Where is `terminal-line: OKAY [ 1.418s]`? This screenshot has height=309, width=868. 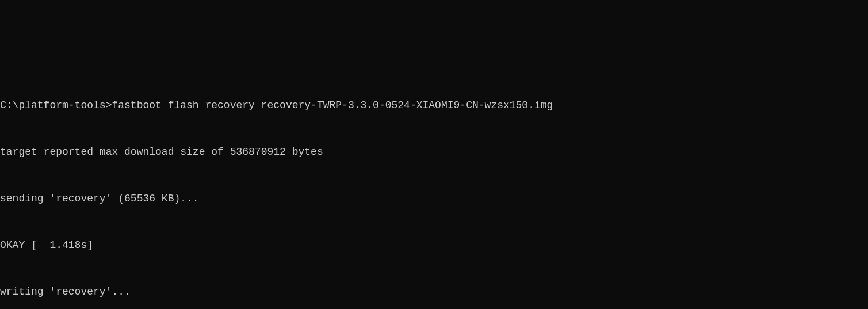 terminal-line: OKAY [ 1.418s] is located at coordinates (434, 245).